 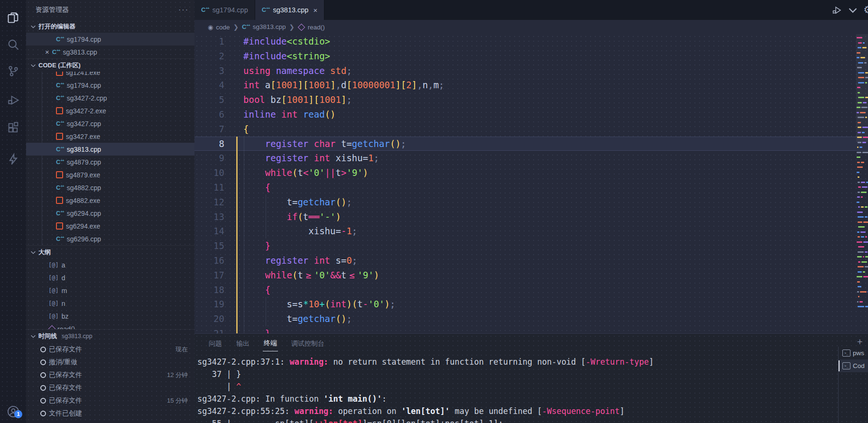 What do you see at coordinates (110, 98) in the screenshot?
I see `tree-file-item: C++sg3427-2.cpp` at bounding box center [110, 98].